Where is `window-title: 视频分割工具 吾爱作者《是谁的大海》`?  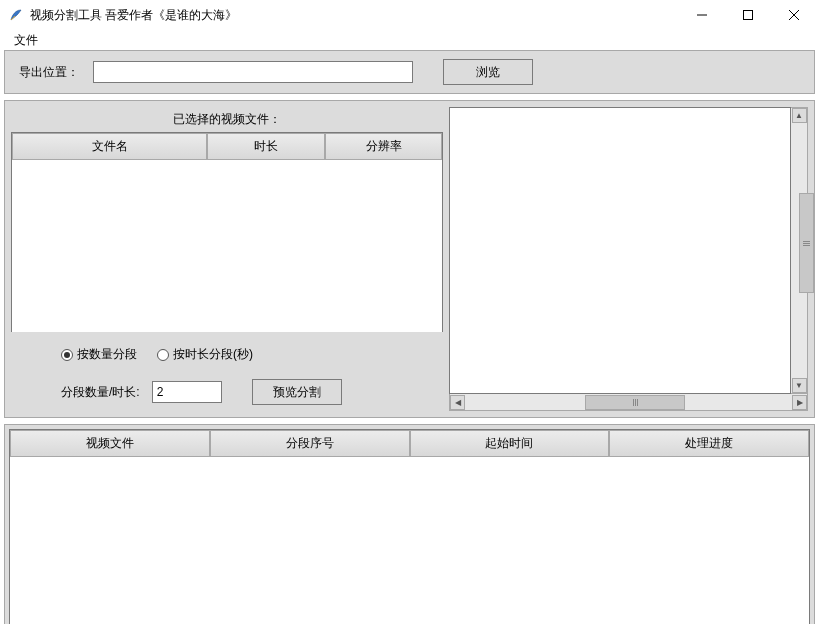
window-title: 视频分割工具 吾爱作者《是谁的大海》 is located at coordinates (134, 16).